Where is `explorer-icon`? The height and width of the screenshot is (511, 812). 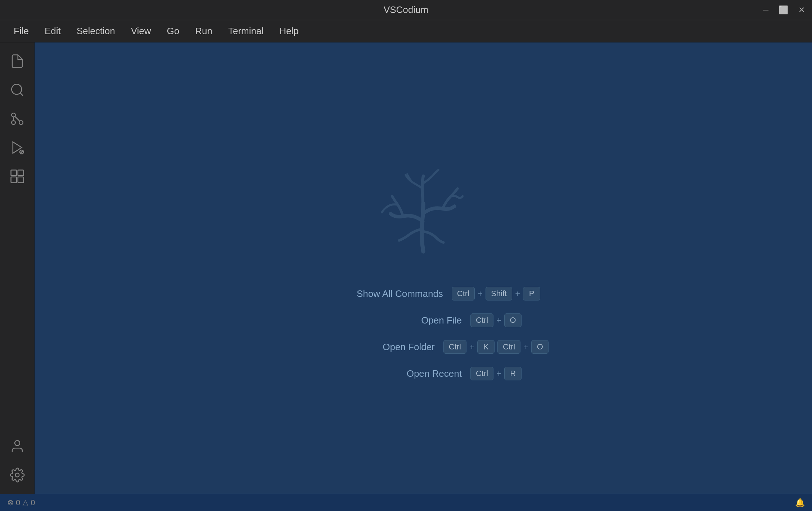
explorer-icon is located at coordinates (17, 61).